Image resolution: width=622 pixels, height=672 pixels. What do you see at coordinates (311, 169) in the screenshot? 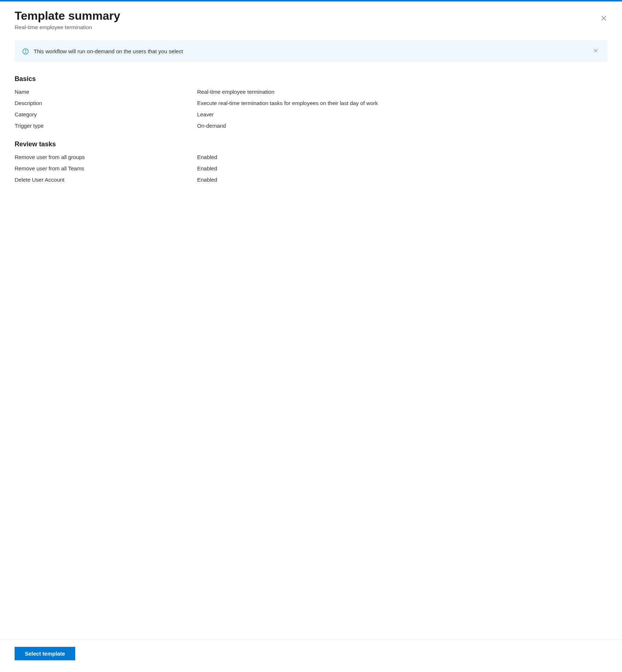
I see `review-task-row: Remove user from all Teams Enabled` at bounding box center [311, 169].